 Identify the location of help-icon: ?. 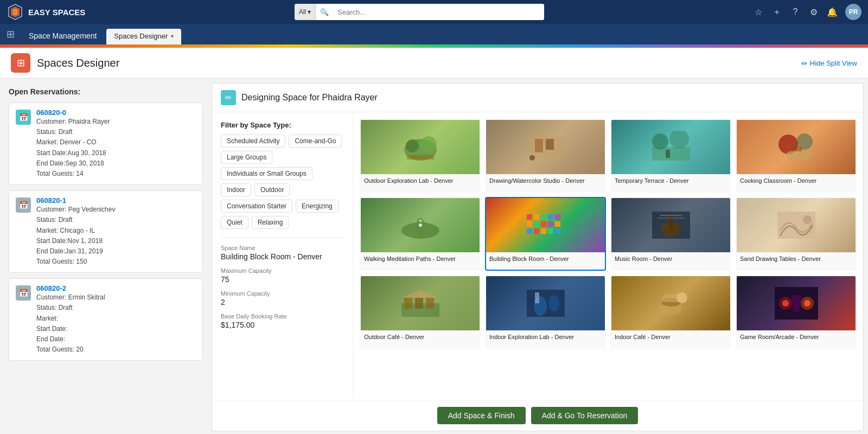
(795, 12).